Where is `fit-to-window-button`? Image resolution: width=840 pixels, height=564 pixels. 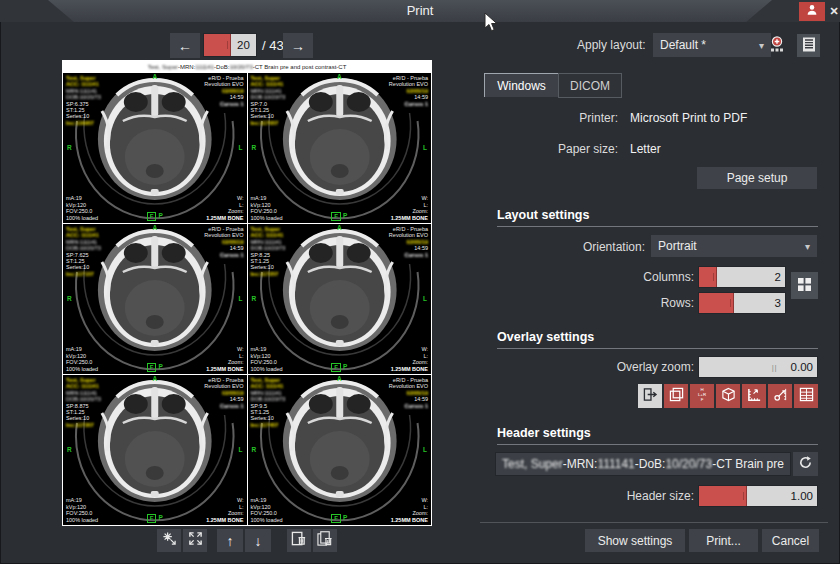 fit-to-window-button is located at coordinates (195, 540).